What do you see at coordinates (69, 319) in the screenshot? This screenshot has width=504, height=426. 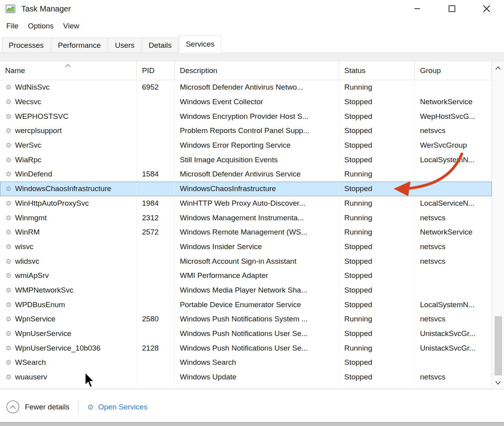 I see `service-name-cell: ⚙ WpnService` at bounding box center [69, 319].